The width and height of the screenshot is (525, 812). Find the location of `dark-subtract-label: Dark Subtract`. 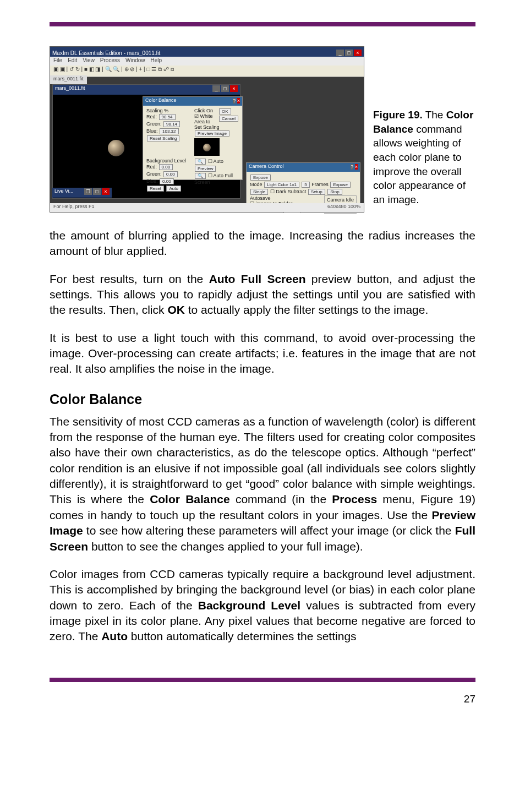

dark-subtract-label: Dark Subtract is located at coordinates (291, 192).